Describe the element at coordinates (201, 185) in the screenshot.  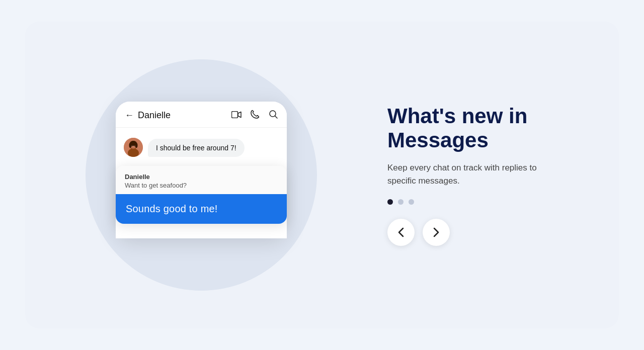
I see `reply-context-text: Want to get seafood?` at that location.